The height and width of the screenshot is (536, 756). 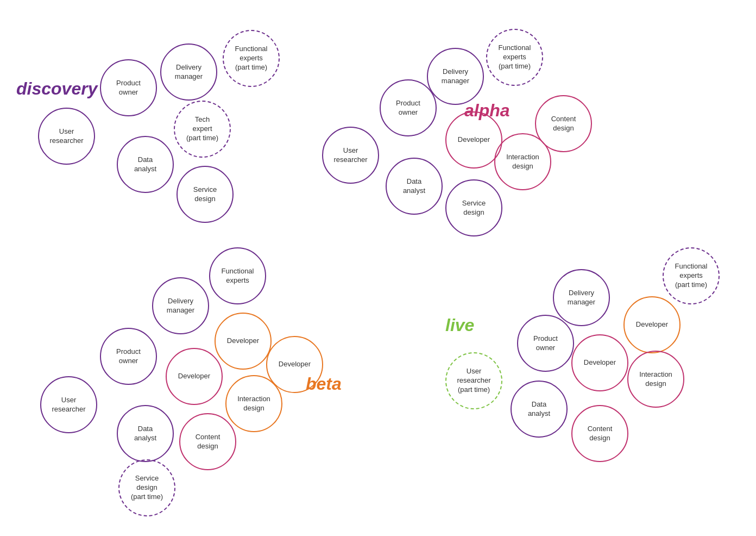 I want to click on beta-delivery-manager: Deliverymanager, so click(x=180, y=306).